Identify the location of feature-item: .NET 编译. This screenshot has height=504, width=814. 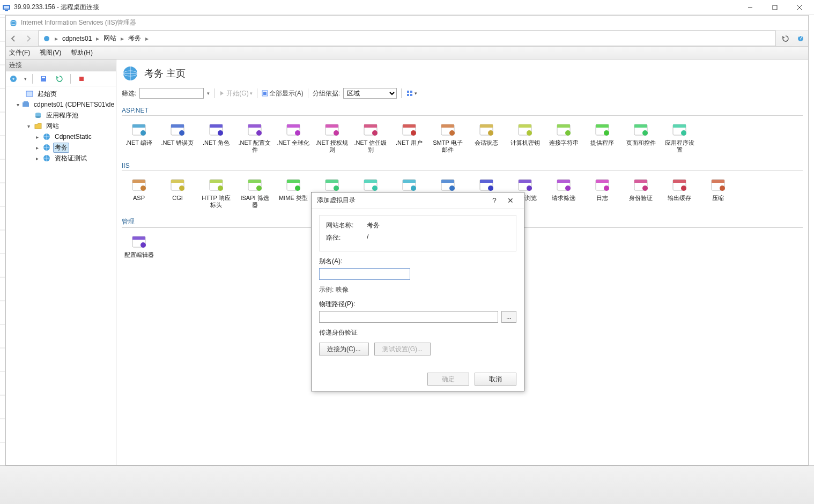
(139, 137).